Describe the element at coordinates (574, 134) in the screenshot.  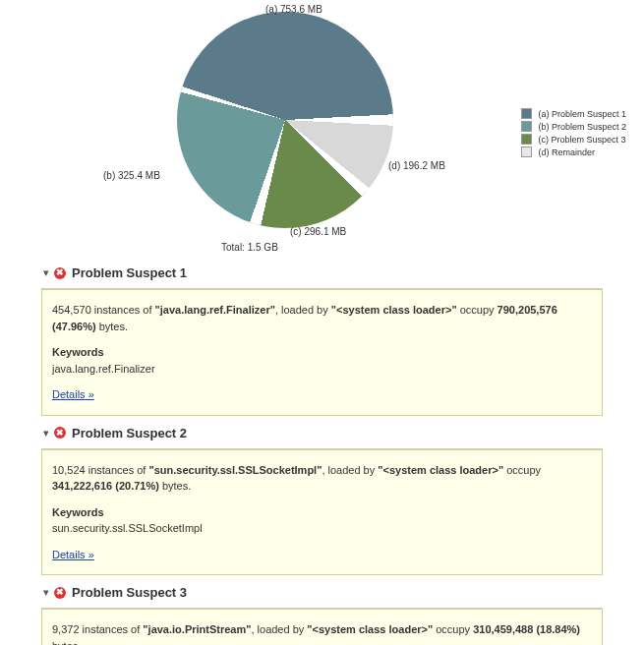
I see `legend: (a) Problem Suspect 1 (b) Problem Suspec…` at that location.